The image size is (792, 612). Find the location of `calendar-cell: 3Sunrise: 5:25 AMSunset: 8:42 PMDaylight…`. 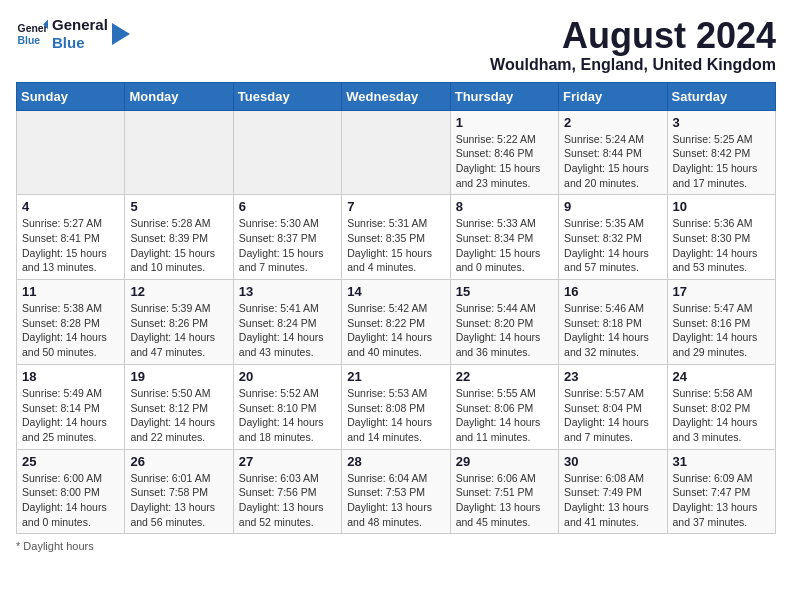

calendar-cell: 3Sunrise: 5:25 AMSunset: 8:42 PMDaylight… is located at coordinates (721, 152).